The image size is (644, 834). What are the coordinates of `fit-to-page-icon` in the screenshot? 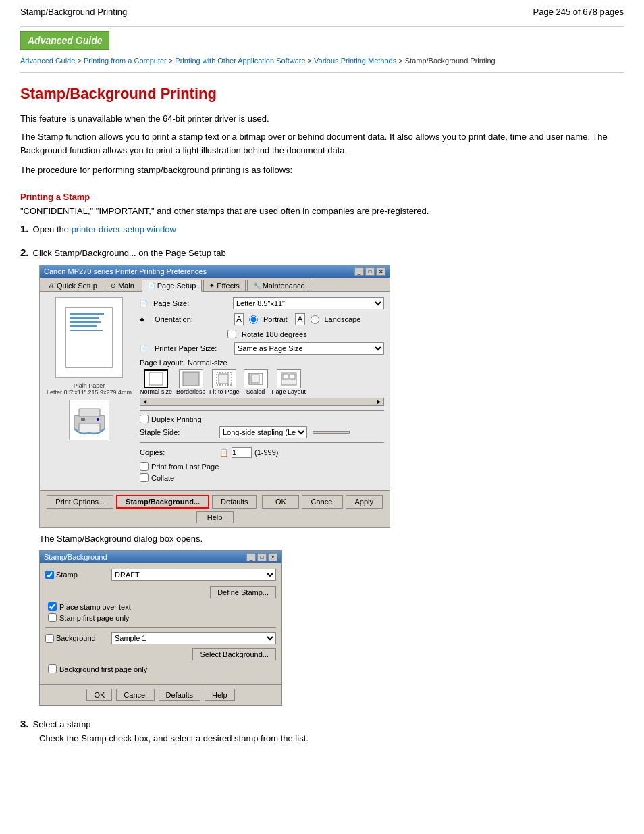 It's located at (224, 379).